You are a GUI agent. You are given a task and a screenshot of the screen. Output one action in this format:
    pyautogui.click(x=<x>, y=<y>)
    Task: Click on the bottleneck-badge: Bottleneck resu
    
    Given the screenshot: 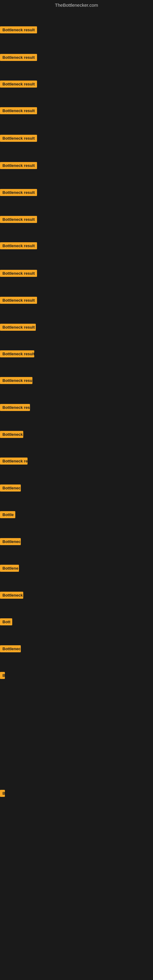 What is the action you would take?
    pyautogui.click(x=15, y=407)
    